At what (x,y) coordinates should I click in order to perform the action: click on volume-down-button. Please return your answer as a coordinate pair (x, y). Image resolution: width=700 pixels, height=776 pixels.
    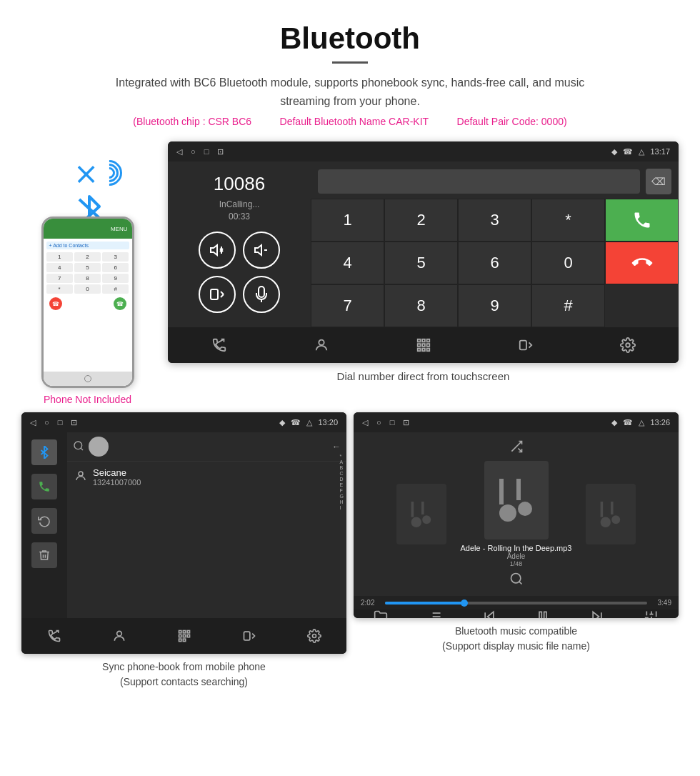
    Looking at the image, I should click on (261, 250).